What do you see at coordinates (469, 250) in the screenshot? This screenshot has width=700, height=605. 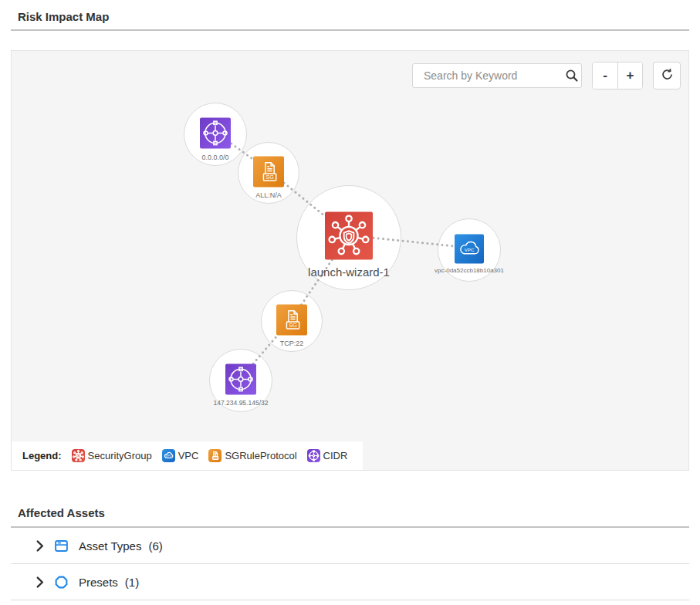 I see `graph-node-vpc-node: VPCvpc-0da52ccb18b10a301` at bounding box center [469, 250].